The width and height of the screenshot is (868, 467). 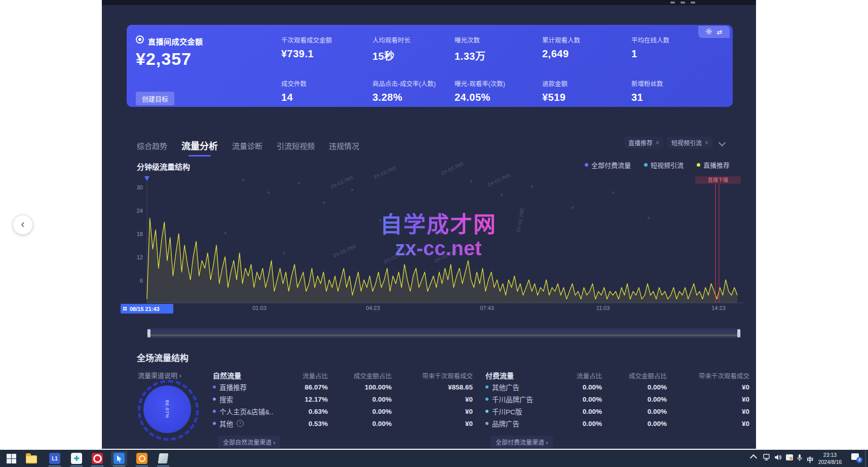 I want to click on y-axis-tick-label: 18, so click(x=133, y=234).